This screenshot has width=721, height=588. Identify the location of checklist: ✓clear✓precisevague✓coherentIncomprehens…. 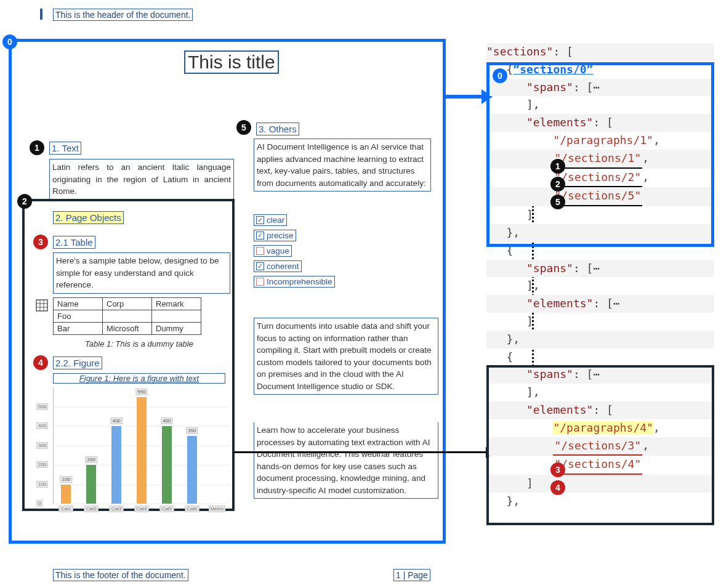
(294, 251).